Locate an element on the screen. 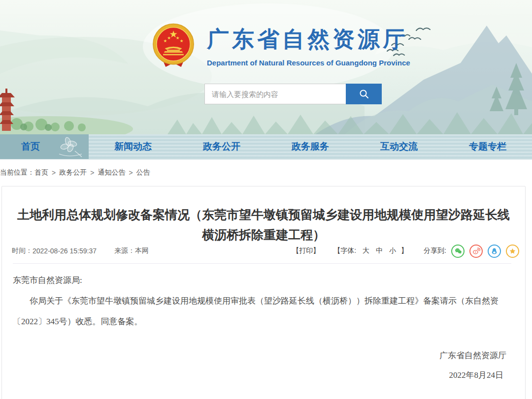  article-title: 土地利用总体规划修改备案情况（东莞市望牛墩镇预留城乡建设用地规模使用望沙路延长线… is located at coordinates (264, 225).